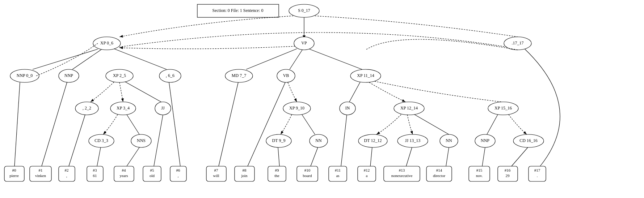 The width and height of the screenshot is (644, 198). I want to click on label-XP15_16: XP 15_16, so click(503, 108).